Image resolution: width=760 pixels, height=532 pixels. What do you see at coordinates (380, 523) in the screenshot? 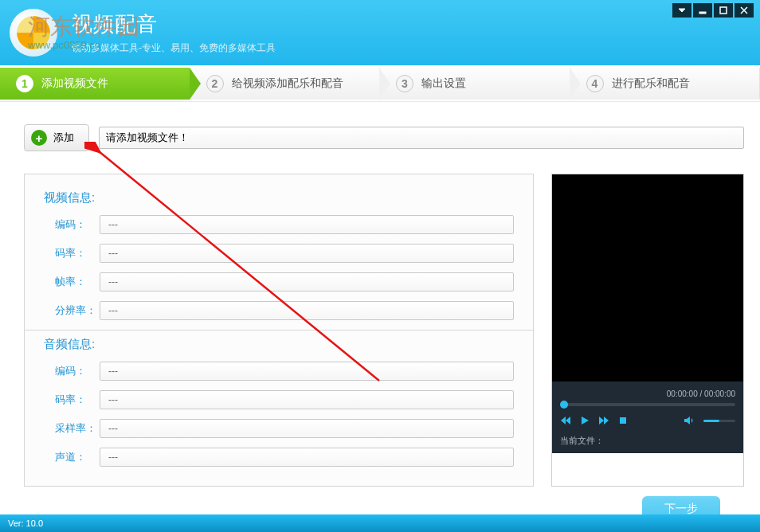
I see `status-bar: Ver: 10.0` at bounding box center [380, 523].